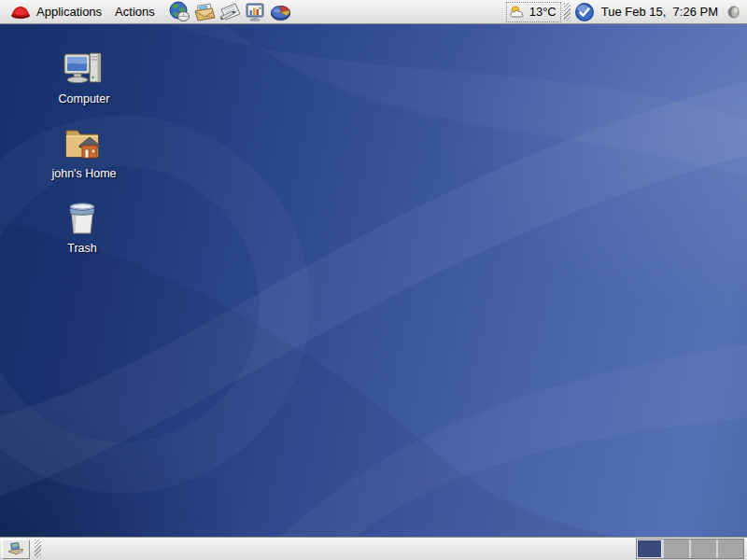 The height and width of the screenshot is (560, 747). Describe the element at coordinates (84, 69) in the screenshot. I see `computer-icon` at that location.